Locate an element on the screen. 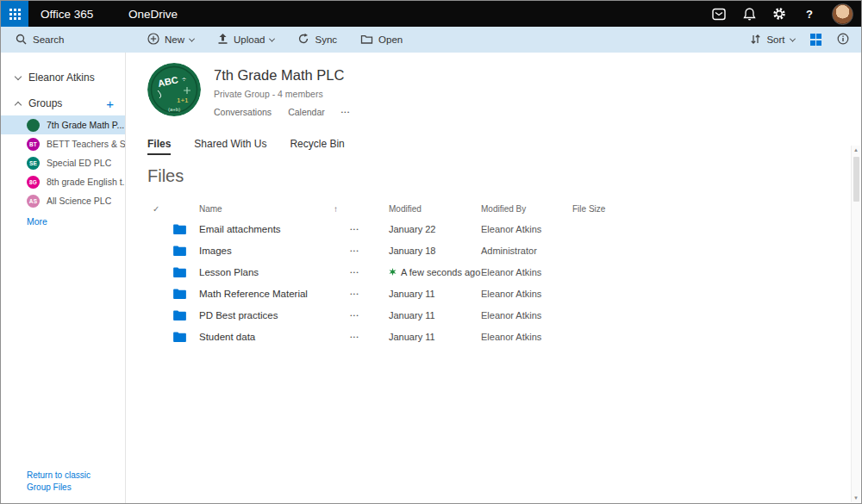 Image resolution: width=862 pixels, height=504 pixels. brand-title: Office 365 is located at coordinates (67, 14).